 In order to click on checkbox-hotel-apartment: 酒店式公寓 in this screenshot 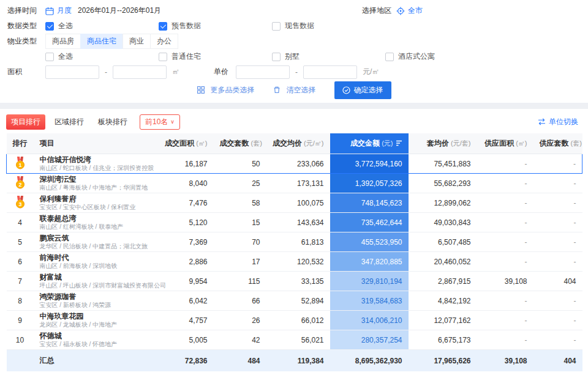, I will do `click(442, 56)`.